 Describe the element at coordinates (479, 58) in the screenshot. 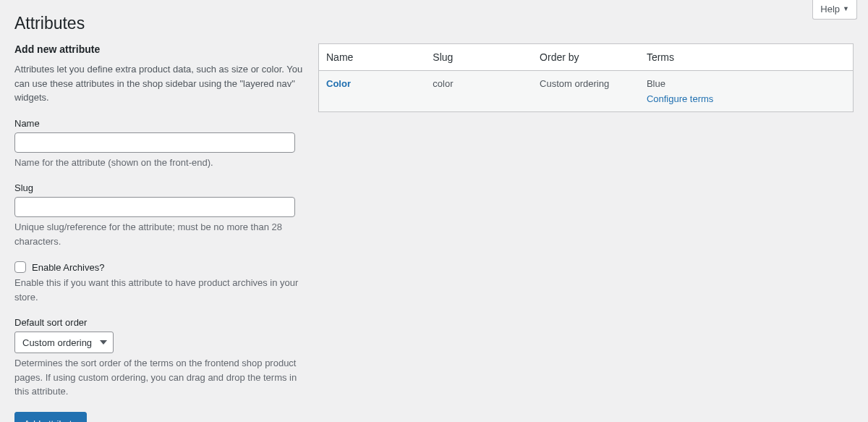

I see `th-slug: Slug` at that location.